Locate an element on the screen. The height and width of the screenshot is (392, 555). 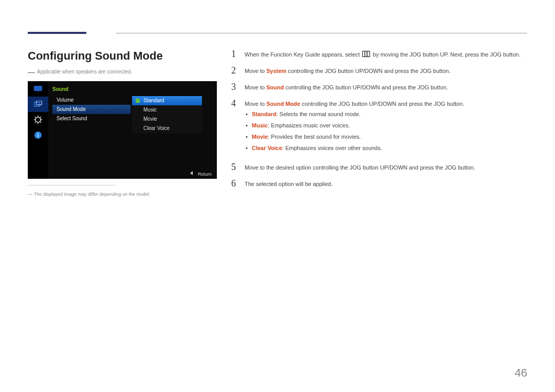
step-text: Move to Sound controlling the JOG button… is located at coordinates (386, 87).